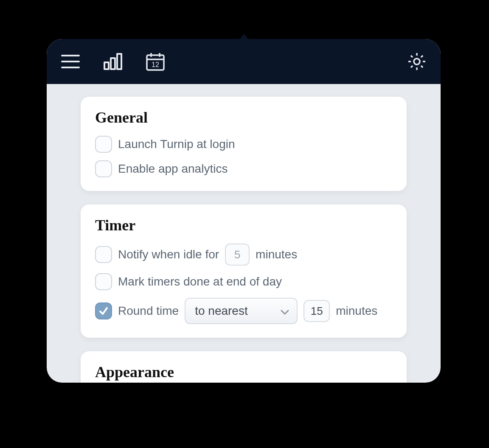  What do you see at coordinates (244, 144) in the screenshot?
I see `section-general: General Launch Turnip at login Enable ap…` at bounding box center [244, 144].